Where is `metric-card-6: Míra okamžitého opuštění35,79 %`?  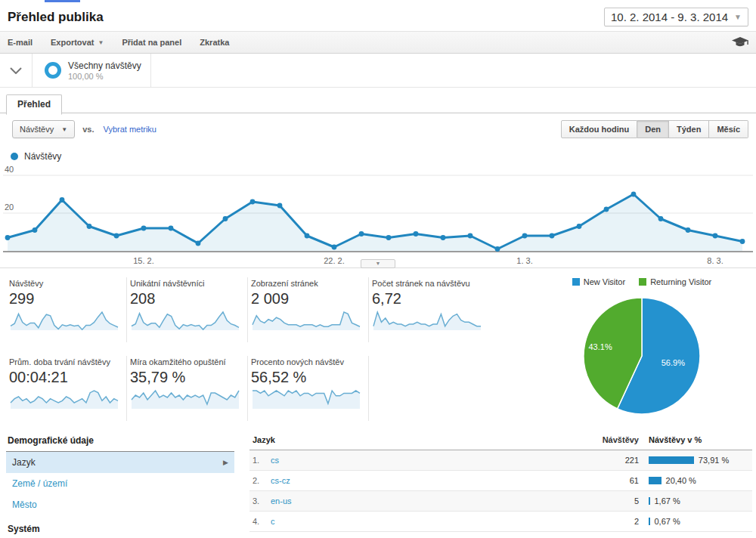
metric-card-6: Míra okamžitého opuštění35,79 % is located at coordinates (187, 388).